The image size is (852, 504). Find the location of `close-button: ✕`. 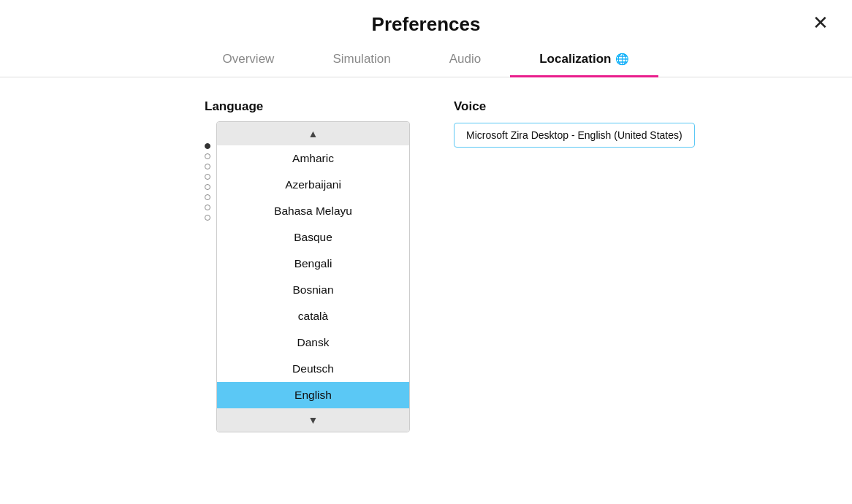

close-button: ✕ is located at coordinates (821, 23).